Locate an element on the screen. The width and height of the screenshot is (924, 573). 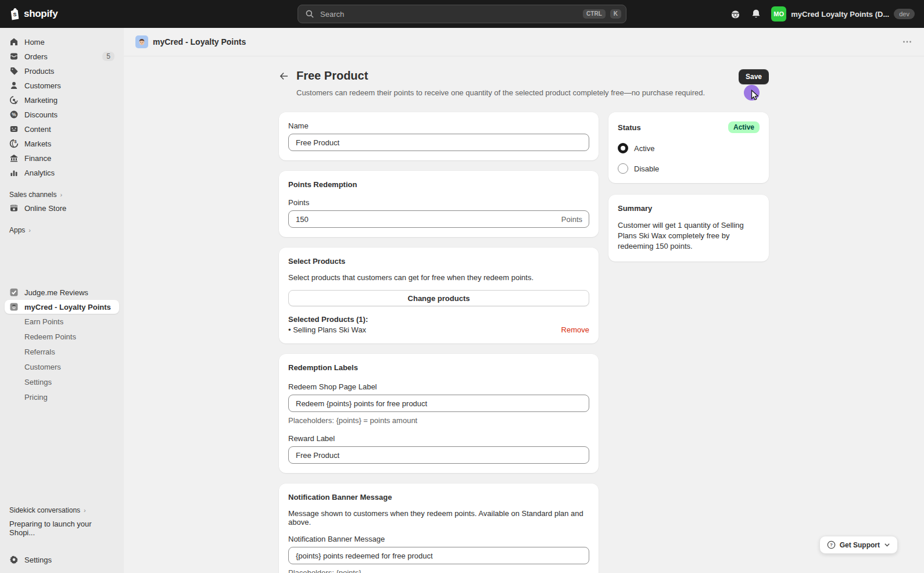
kbd-ctrl: CTRL is located at coordinates (594, 14).